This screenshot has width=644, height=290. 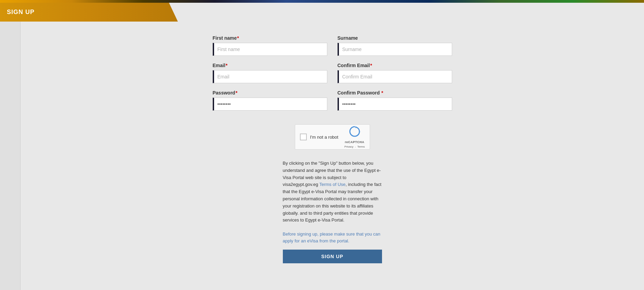 I want to click on surname-input, so click(x=395, y=49).